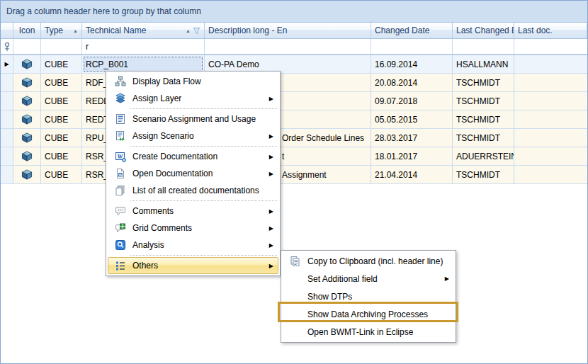 This screenshot has height=364, width=588. I want to click on column-header-description: Description long - En, so click(288, 30).